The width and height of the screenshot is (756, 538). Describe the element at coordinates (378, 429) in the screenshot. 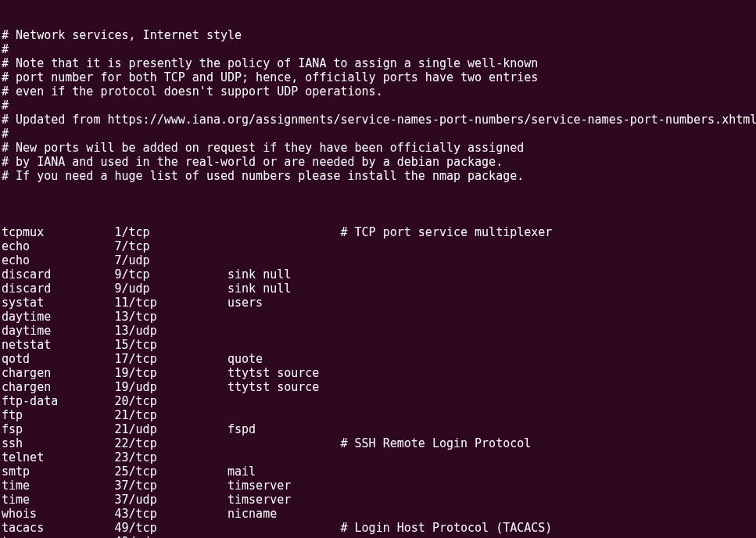

I see `service-row: fsp 21/udp fspd` at that location.